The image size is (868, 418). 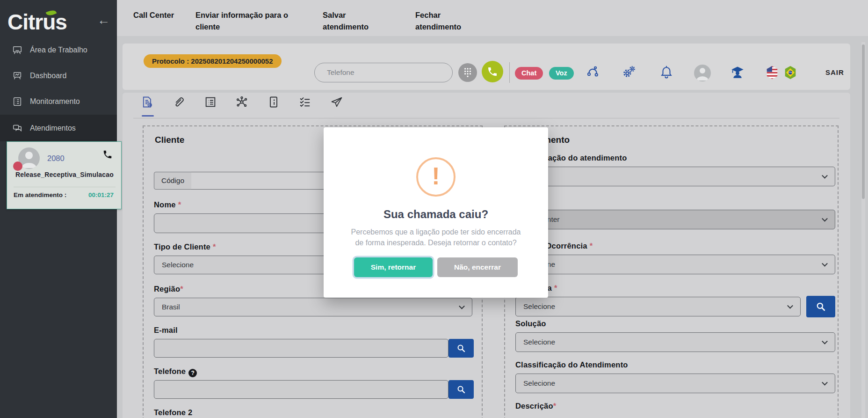 What do you see at coordinates (104, 21) in the screenshot?
I see `collapse-sidebar-icon: ←` at bounding box center [104, 21].